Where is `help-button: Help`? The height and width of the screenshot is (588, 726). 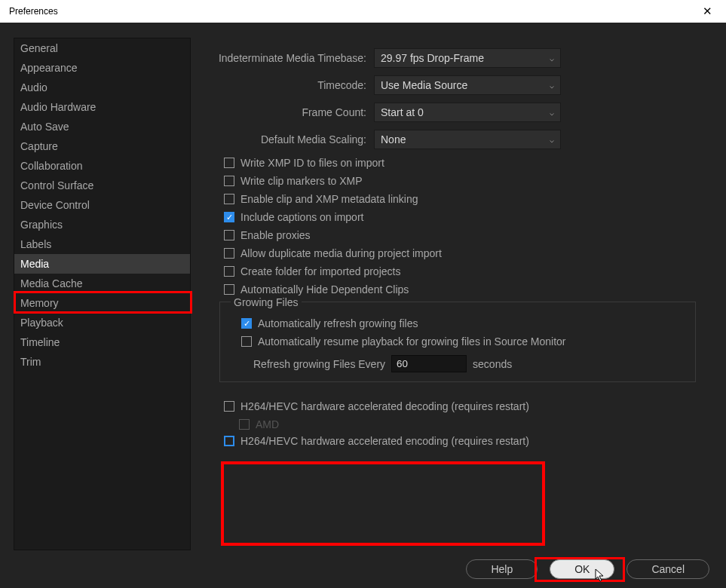
help-button: Help is located at coordinates (502, 569).